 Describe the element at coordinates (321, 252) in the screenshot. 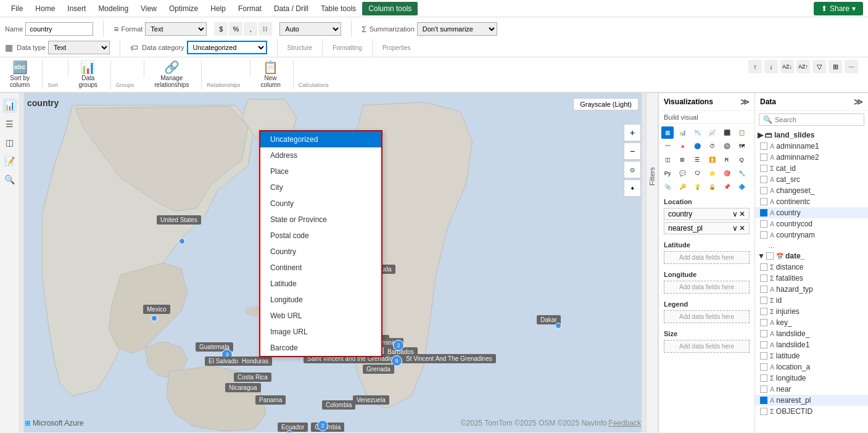

I see `dropdown-option-country: Country` at that location.